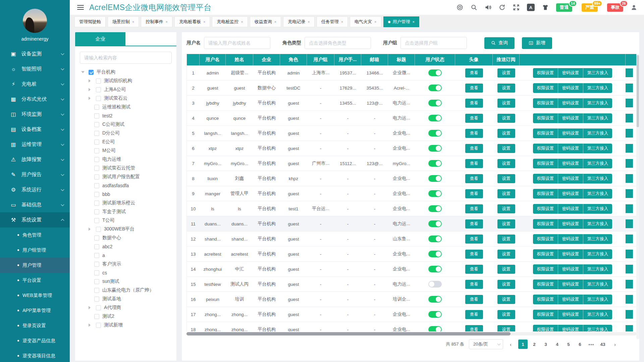 The image size is (644, 362). I want to click on sidebar-subitem: 逆变器产品信息, so click(35, 341).